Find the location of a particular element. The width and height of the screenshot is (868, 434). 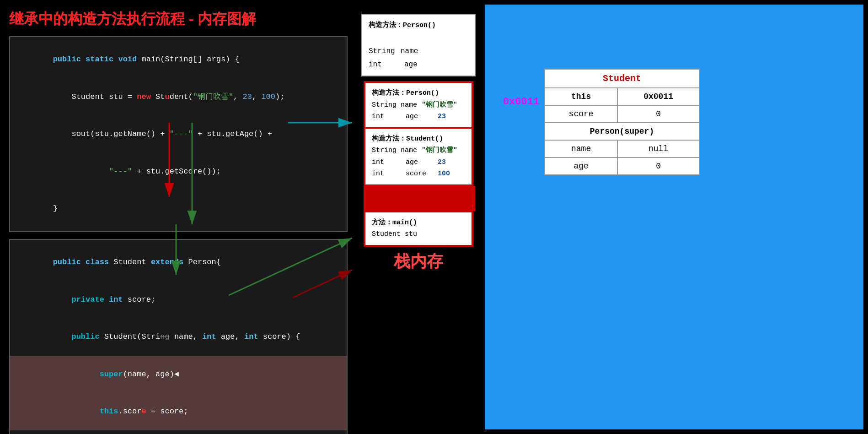

student-frame-label-score: score is located at coordinates (419, 174).